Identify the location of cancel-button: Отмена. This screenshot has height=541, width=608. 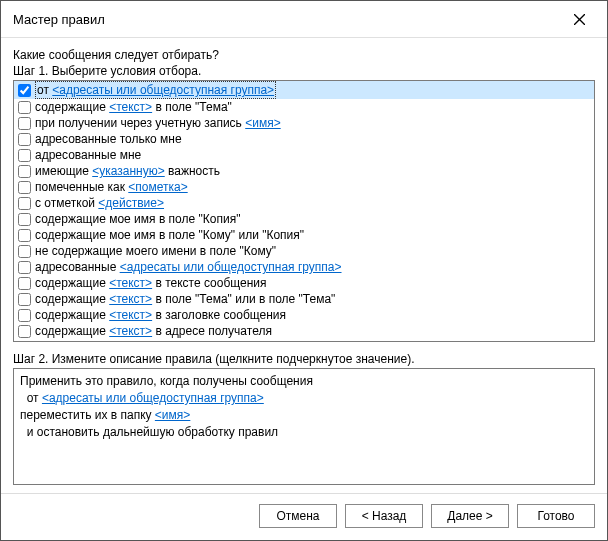
(298, 516).